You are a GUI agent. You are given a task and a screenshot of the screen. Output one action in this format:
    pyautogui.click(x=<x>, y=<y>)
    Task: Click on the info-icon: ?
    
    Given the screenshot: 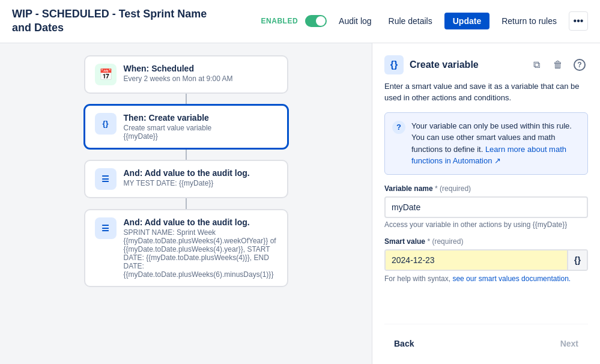 What is the action you would take?
    pyautogui.click(x=399, y=127)
    